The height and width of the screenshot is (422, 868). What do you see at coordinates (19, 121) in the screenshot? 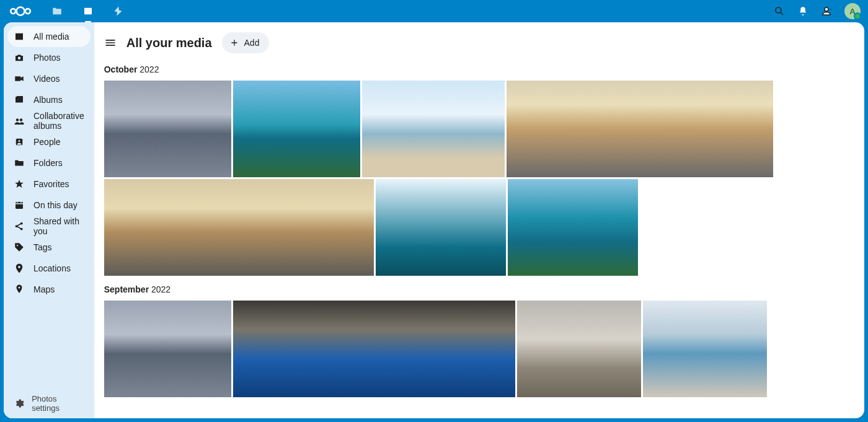
I see `group-icon` at bounding box center [19, 121].